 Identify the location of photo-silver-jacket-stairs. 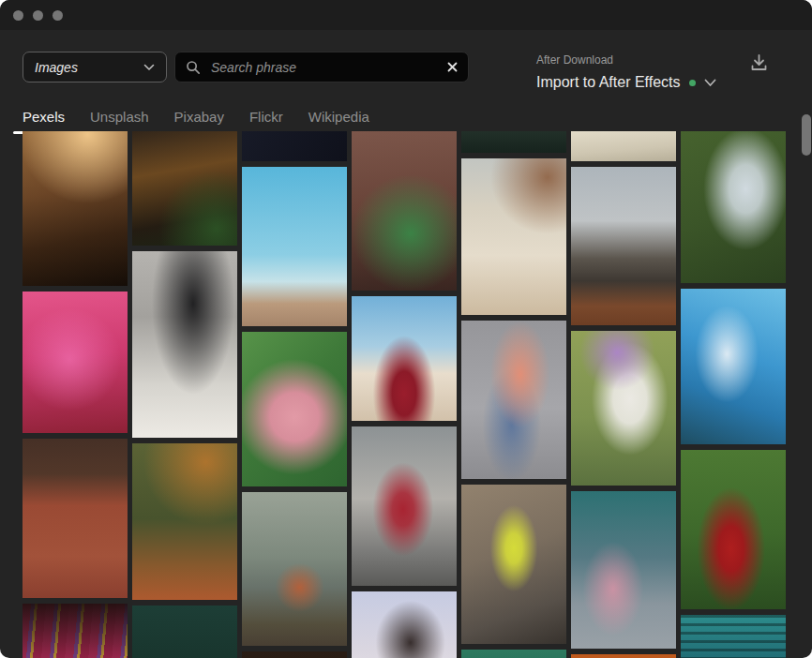
(514, 564).